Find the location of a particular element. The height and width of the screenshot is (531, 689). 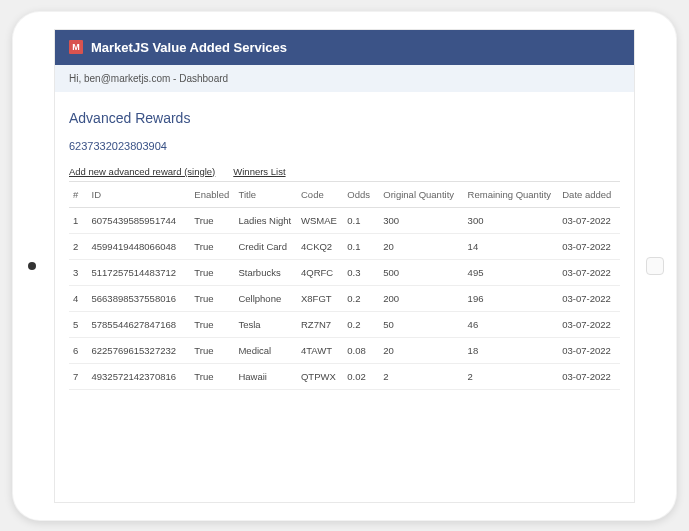

cell-id: 4932572142370816 is located at coordinates (140, 376).